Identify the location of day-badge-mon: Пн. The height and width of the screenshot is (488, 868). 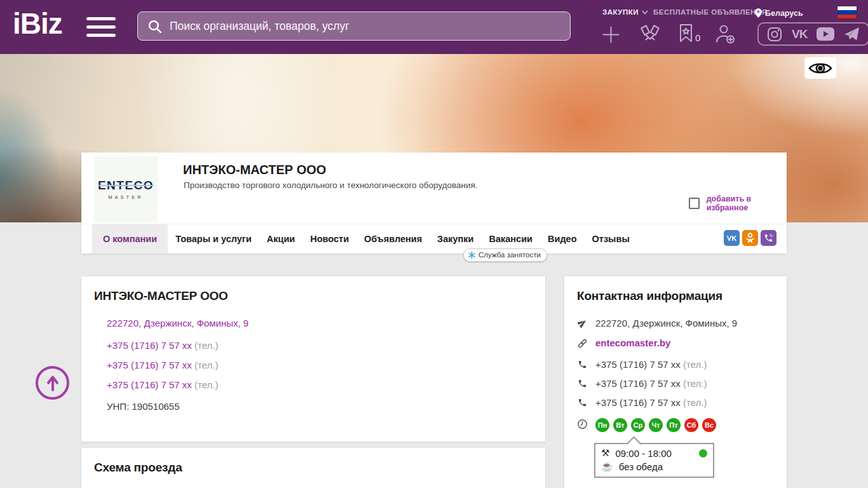
(602, 425).